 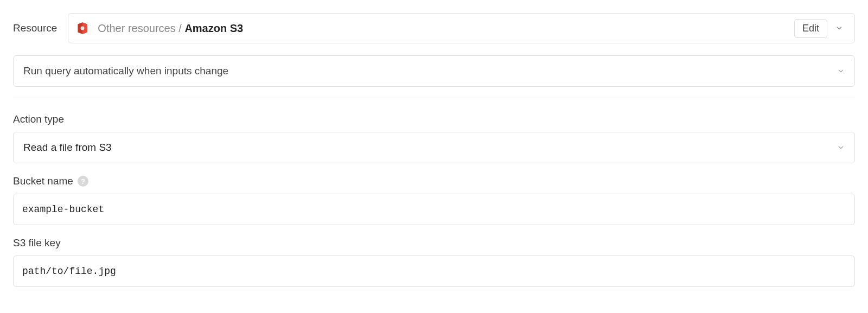 What do you see at coordinates (839, 28) in the screenshot?
I see `resource-dropdown-toggle` at bounding box center [839, 28].